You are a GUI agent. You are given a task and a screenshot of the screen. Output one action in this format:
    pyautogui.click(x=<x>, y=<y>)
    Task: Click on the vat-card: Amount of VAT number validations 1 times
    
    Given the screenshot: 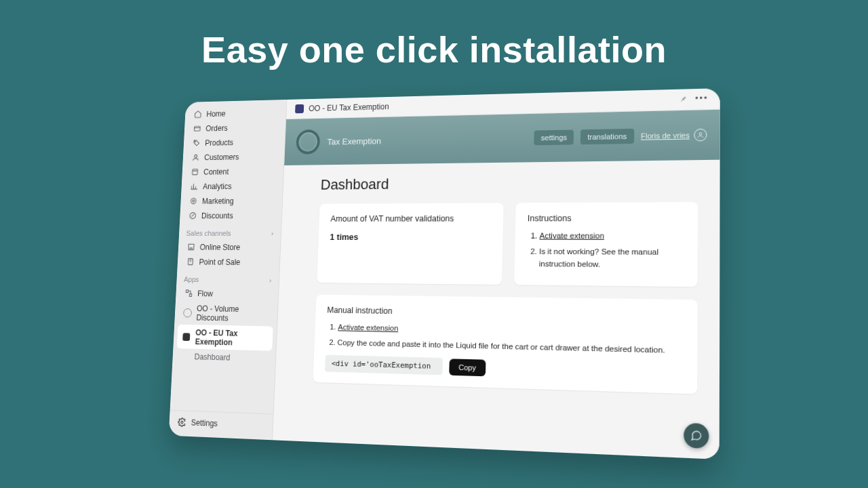 What is the action you would take?
    pyautogui.click(x=410, y=243)
    